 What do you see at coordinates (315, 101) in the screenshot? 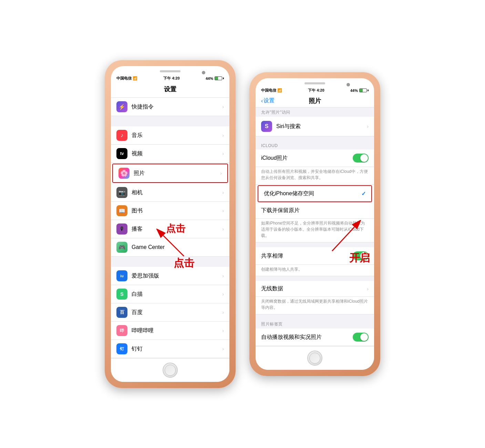
I see `right-page-title: 照片` at bounding box center [315, 101].